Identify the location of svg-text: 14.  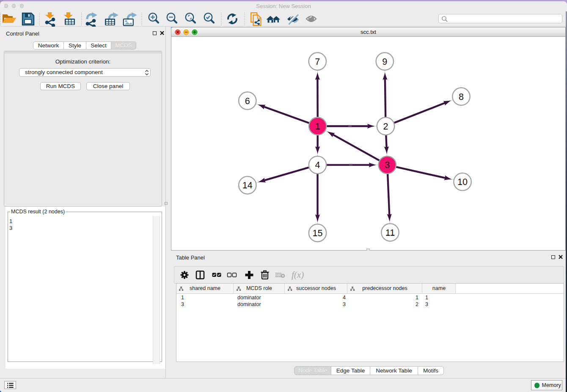
(248, 185).